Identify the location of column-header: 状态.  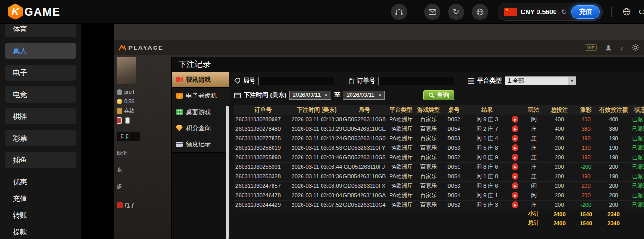
(636, 110).